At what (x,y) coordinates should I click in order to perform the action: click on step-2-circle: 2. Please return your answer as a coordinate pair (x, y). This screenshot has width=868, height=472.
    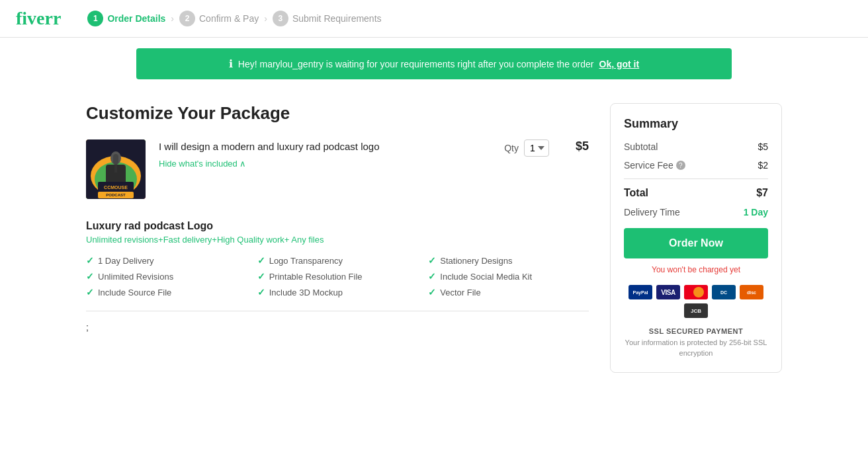
    Looking at the image, I should click on (187, 19).